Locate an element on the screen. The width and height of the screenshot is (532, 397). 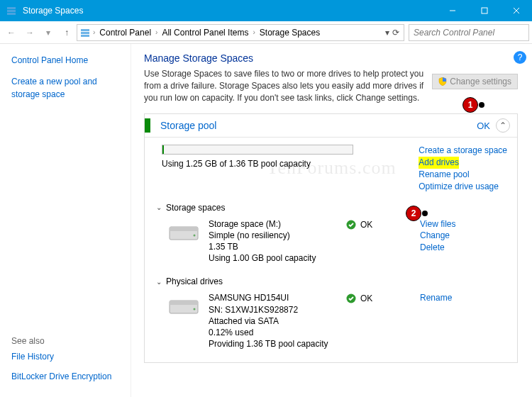
space-size: 1.35 TB is located at coordinates (272, 247).